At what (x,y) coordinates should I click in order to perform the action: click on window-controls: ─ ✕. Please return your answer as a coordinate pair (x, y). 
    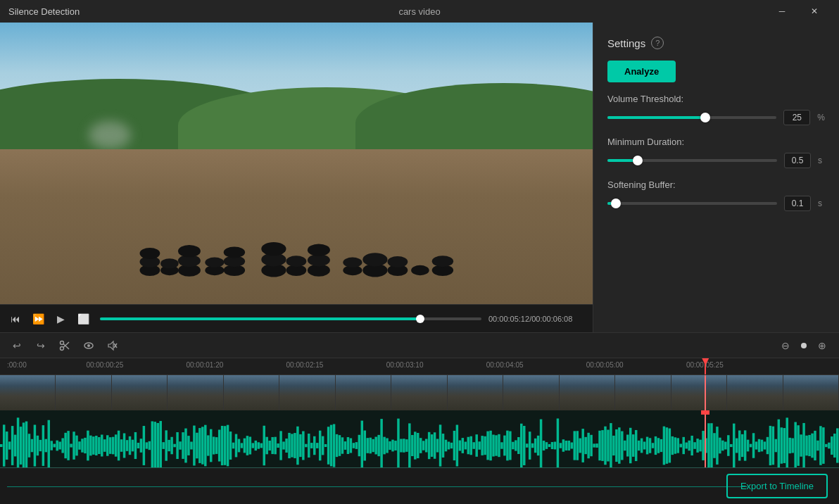
    Looking at the image, I should click on (798, 11).